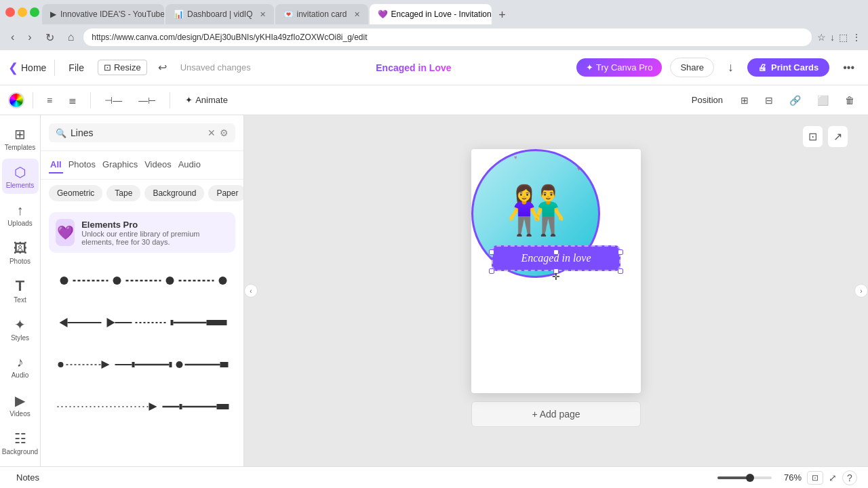 The image size is (868, 488). I want to click on sidebar-item-text: T Text, so click(20, 291).